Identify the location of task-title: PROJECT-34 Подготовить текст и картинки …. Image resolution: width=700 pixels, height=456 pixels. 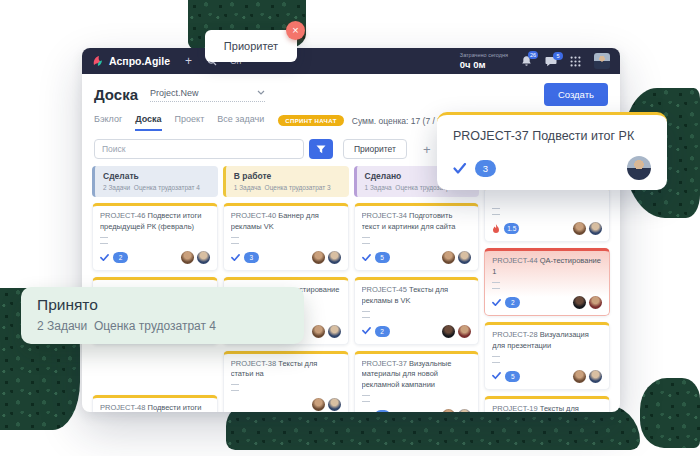
(417, 222).